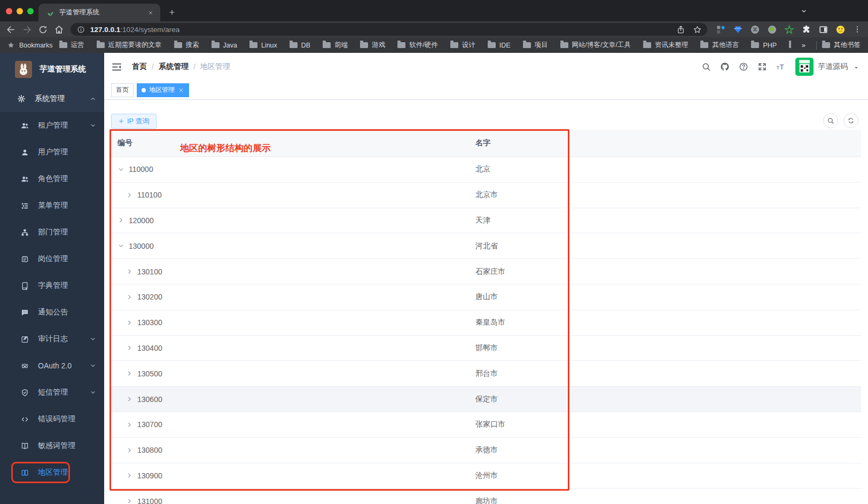 Image resolution: width=868 pixels, height=504 pixels. I want to click on extension-gem-icon, so click(738, 30).